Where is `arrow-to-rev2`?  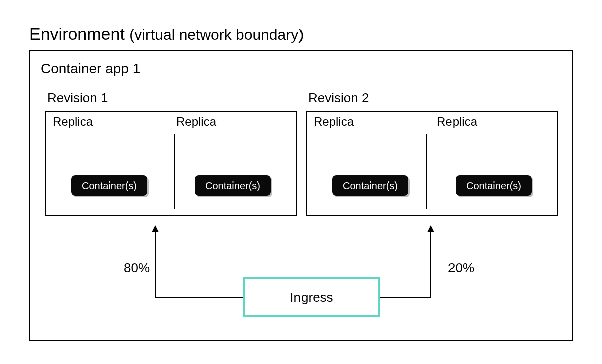
arrow-to-rev2 is located at coordinates (405, 264).